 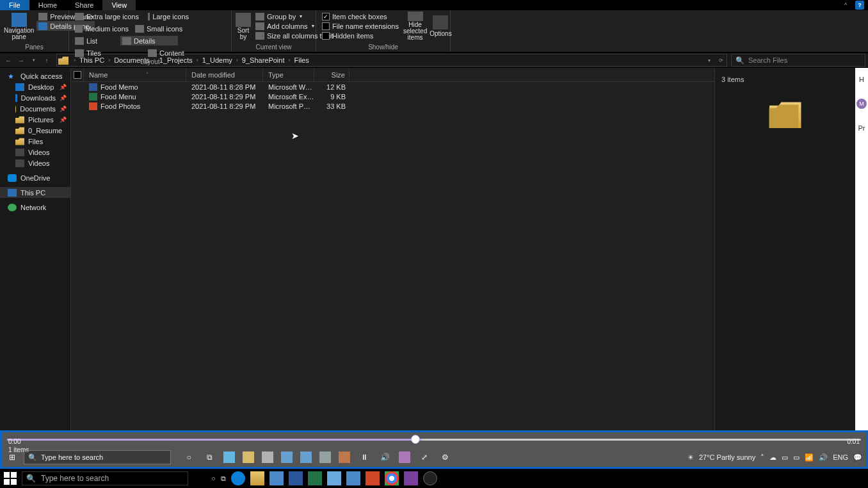 I want to click on tray-lang: ENG, so click(x=840, y=457).